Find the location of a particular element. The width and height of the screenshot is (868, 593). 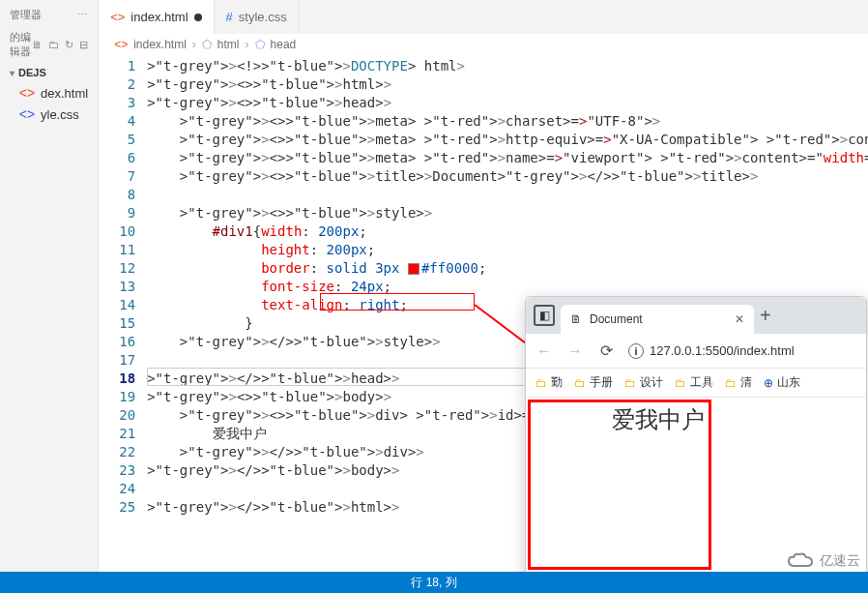

breadcrumb-item: html is located at coordinates (228, 44).